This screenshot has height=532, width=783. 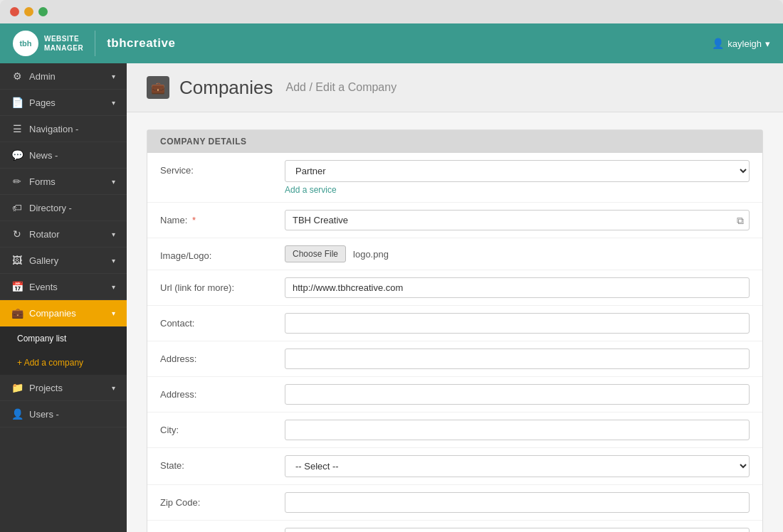 What do you see at coordinates (46, 388) in the screenshot?
I see `sidebar-label-projects: Projects` at bounding box center [46, 388].